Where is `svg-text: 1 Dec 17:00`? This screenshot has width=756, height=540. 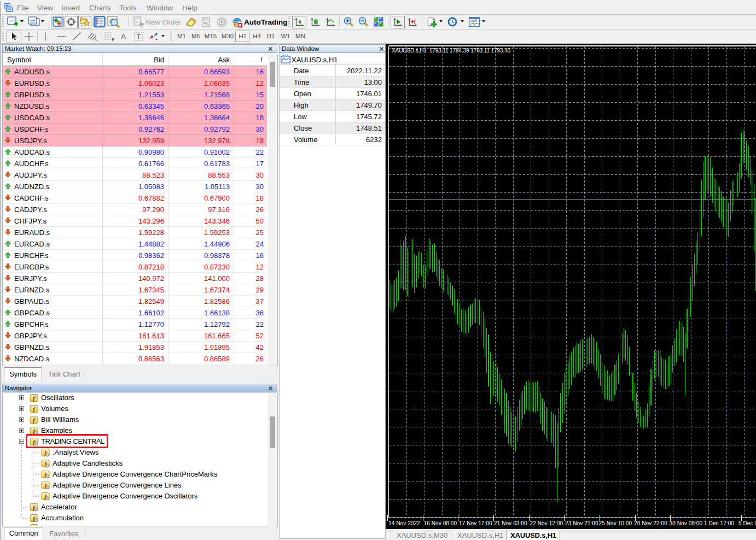
svg-text: 1 Dec 17:00 is located at coordinates (719, 524).